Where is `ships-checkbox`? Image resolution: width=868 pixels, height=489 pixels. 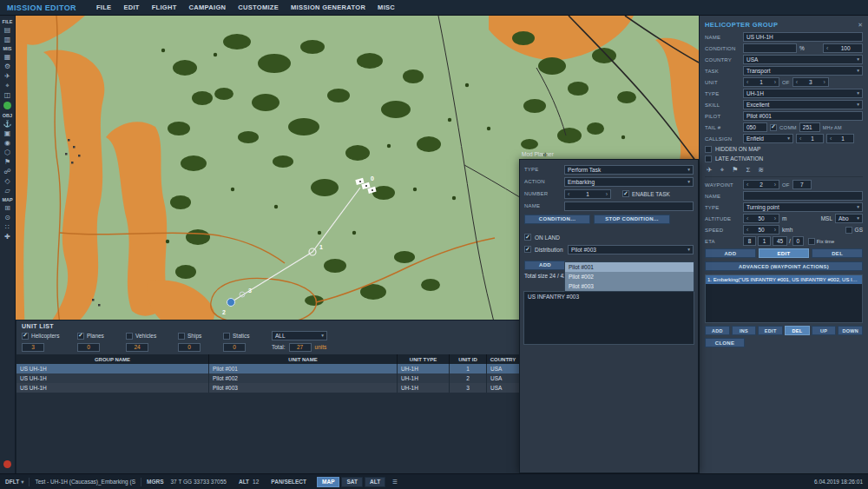
ships-checkbox is located at coordinates (181, 336).